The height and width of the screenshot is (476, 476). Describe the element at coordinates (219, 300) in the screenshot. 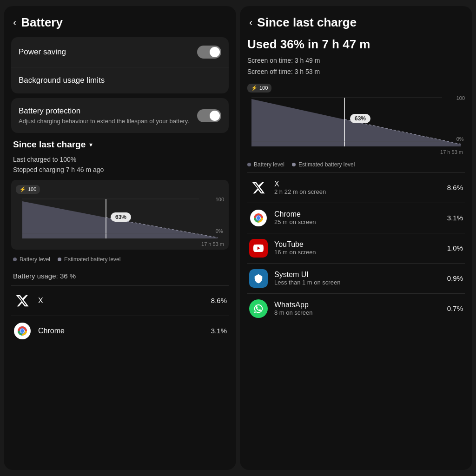

I see `x-app-percent: 8.6%` at that location.